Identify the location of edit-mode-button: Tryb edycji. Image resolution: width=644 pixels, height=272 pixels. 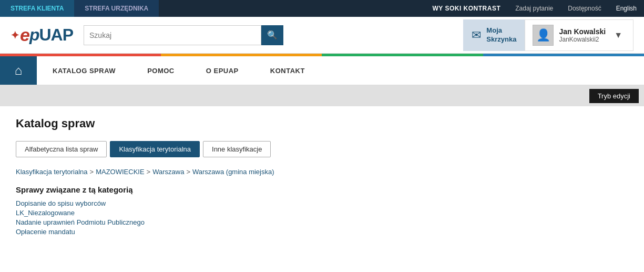
(614, 96).